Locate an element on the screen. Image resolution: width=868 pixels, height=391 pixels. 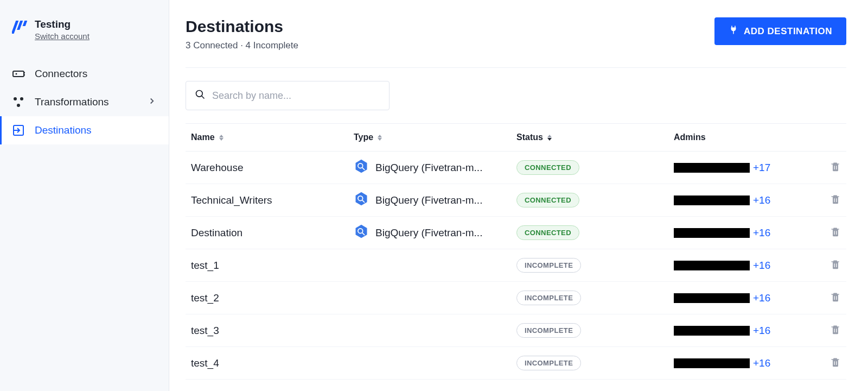
search-section is located at coordinates (516, 96).